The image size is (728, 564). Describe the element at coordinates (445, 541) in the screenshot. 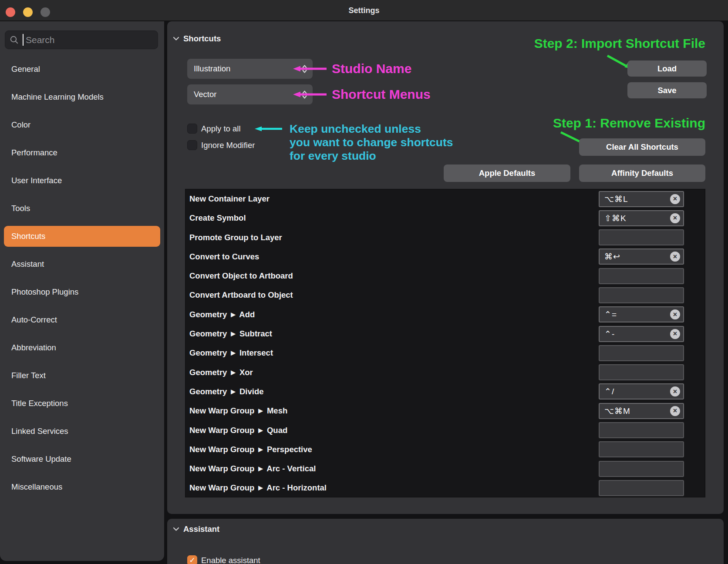

I see `assistant-panel: Assistant ✓ Enable assistant` at that location.